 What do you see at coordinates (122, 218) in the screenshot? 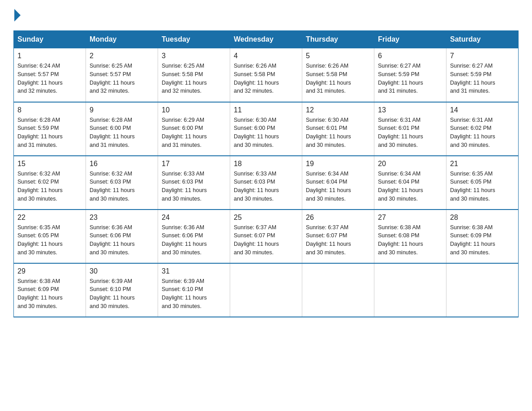
I see `day-number: 23` at bounding box center [122, 218].